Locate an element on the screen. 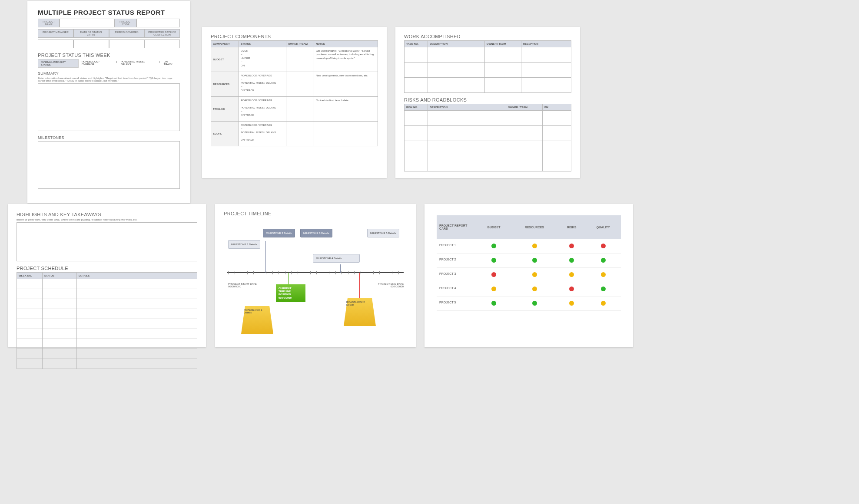 The width and height of the screenshot is (859, 504). timeline-title: PROJECT TIMELINE is located at coordinates (315, 214).